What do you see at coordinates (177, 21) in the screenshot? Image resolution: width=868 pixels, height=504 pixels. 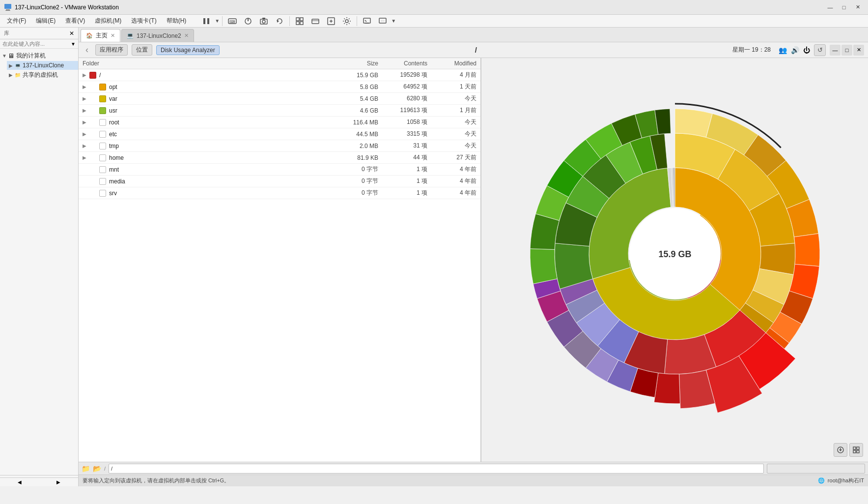 I see `menu-help: 帮助(H)` at bounding box center [177, 21].